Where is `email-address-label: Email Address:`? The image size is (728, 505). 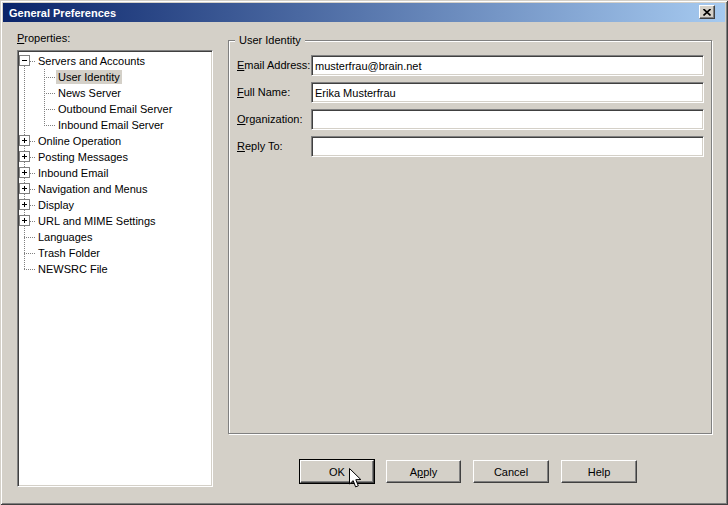
email-address-label: Email Address: is located at coordinates (274, 66).